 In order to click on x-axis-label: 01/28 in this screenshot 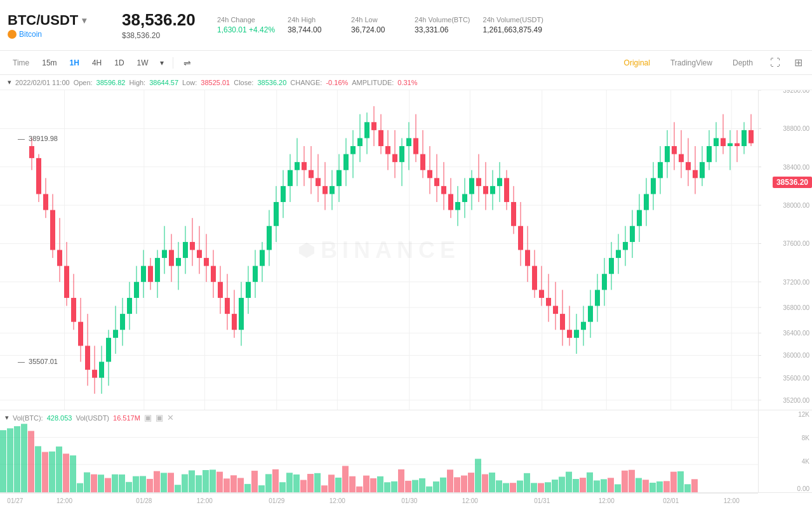, I will do `click(143, 501)`.